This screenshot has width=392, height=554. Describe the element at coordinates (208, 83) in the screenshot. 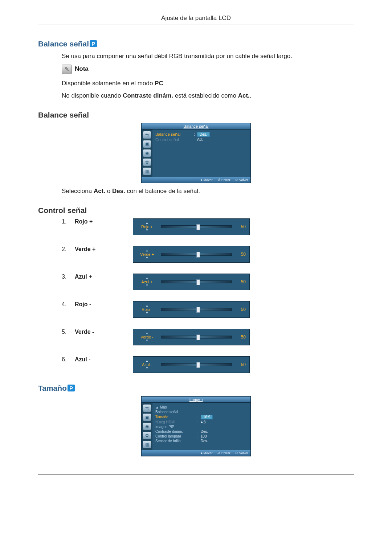

I see `note-text-1: Disponible solamente en el modo PC` at that location.